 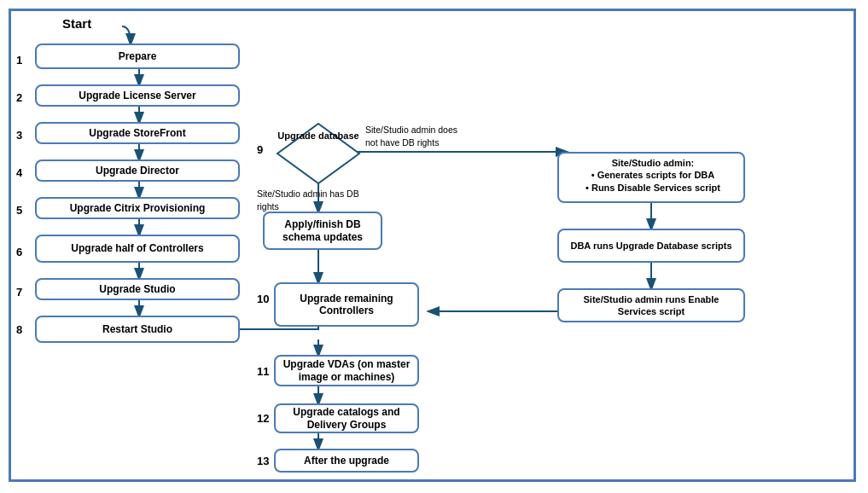 What do you see at coordinates (263, 461) in the screenshot?
I see `step-num-13: 13` at bounding box center [263, 461].